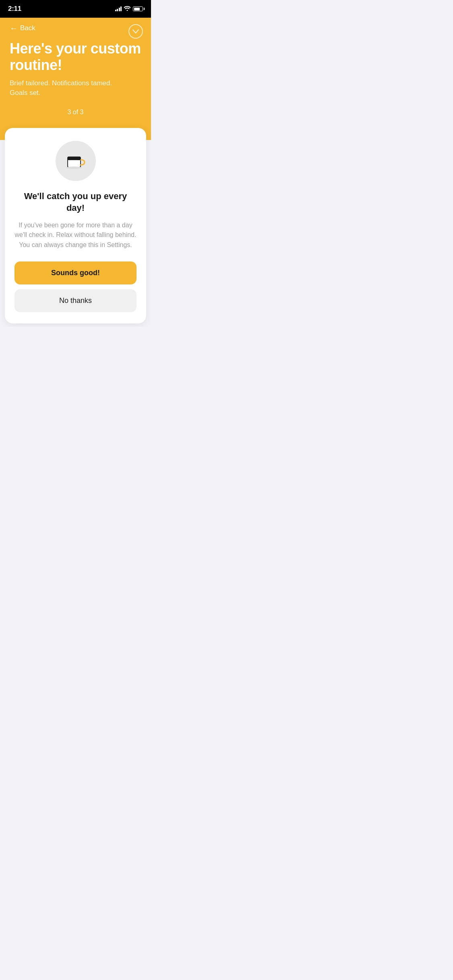  Describe the element at coordinates (118, 9) in the screenshot. I see `signal-icon` at that location.